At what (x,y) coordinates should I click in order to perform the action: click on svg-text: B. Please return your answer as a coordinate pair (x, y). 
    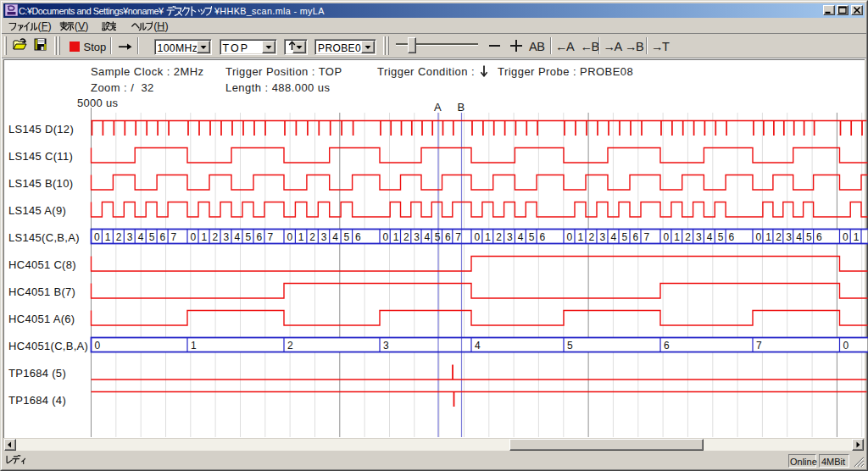
    Looking at the image, I should click on (461, 107).